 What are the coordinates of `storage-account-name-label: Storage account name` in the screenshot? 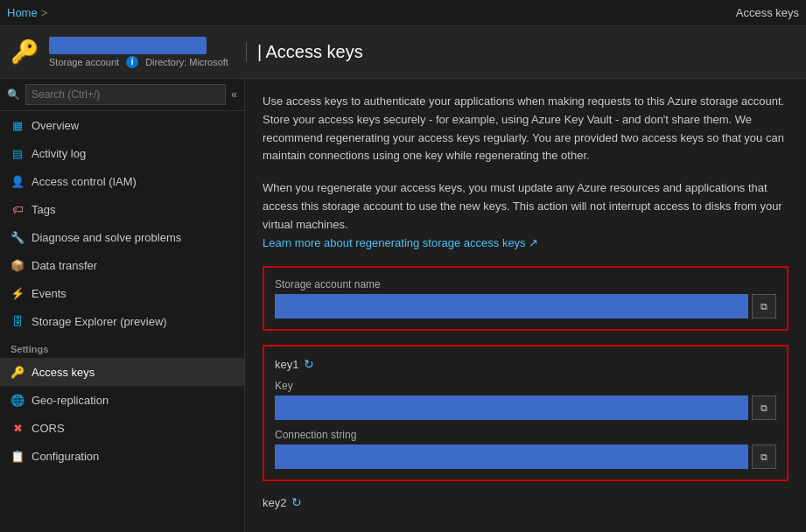 It's located at (525, 284).